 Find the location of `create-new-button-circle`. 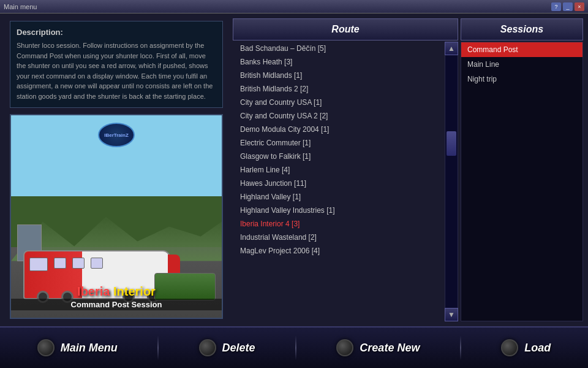

create-new-button-circle is located at coordinates (345, 348).